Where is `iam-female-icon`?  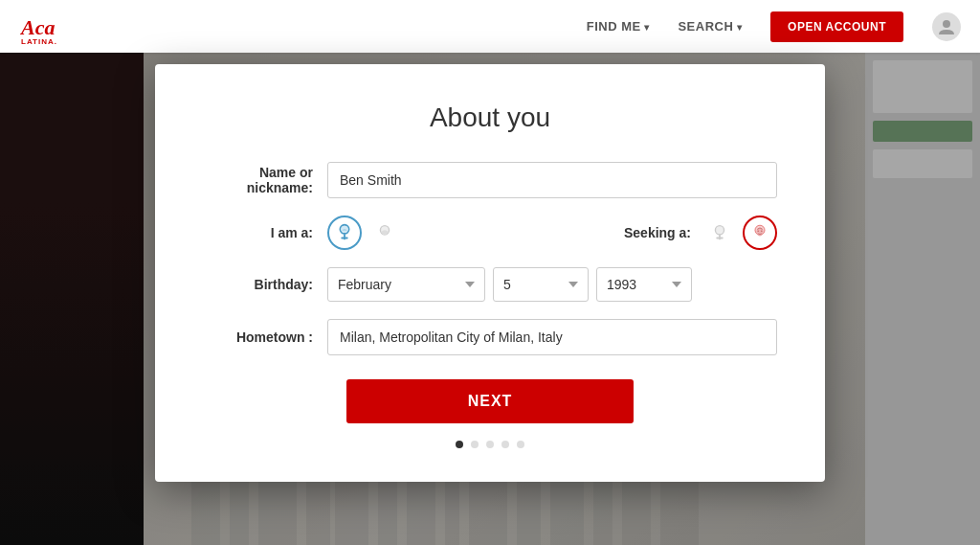
iam-female-icon is located at coordinates (385, 233).